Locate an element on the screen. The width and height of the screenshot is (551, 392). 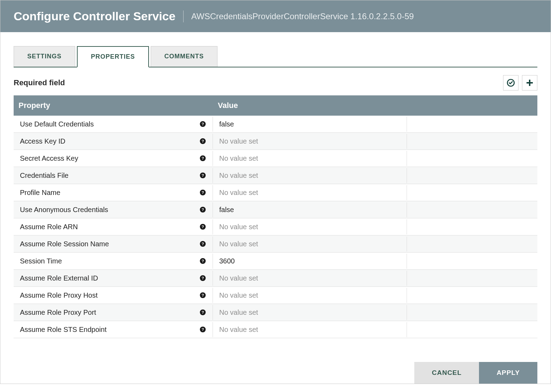
property-name-label: Assume Role Proxy Port is located at coordinates (58, 312).